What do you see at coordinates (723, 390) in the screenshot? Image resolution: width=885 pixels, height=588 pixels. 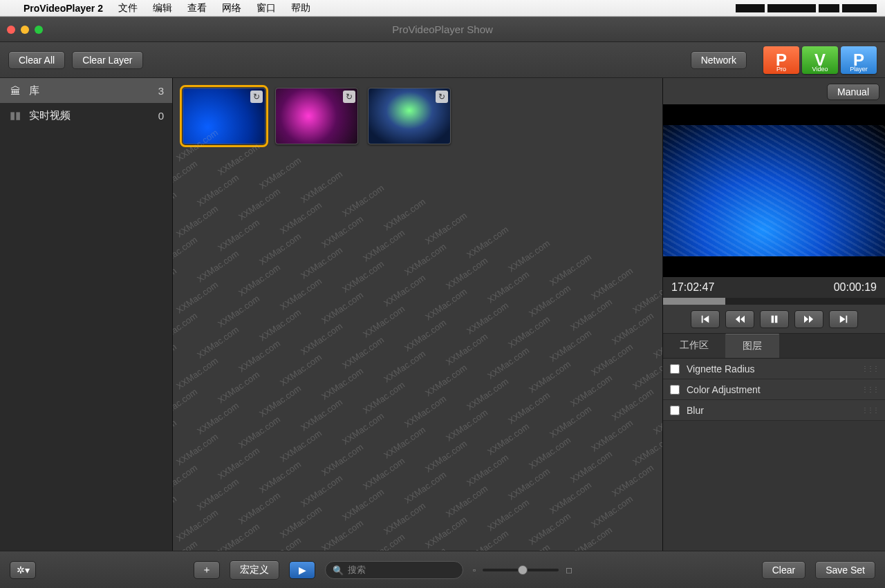 I see `effect-label: Color Adjustment` at bounding box center [723, 390].